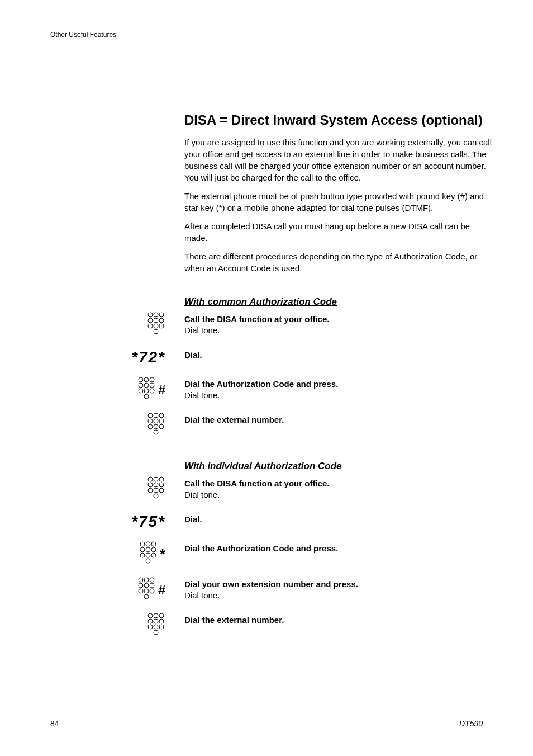 This screenshot has height=756, width=533. I want to click on s2-step3: * Dial the Authorization Code and press., so click(273, 554).